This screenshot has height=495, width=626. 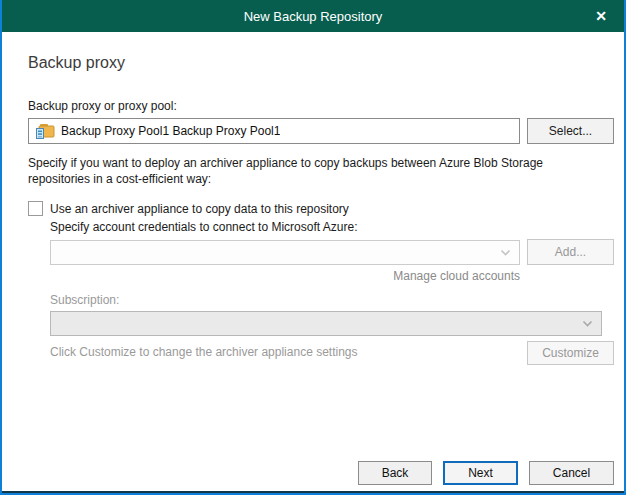 What do you see at coordinates (314, 16) in the screenshot?
I see `window-title: New Backup Repository` at bounding box center [314, 16].